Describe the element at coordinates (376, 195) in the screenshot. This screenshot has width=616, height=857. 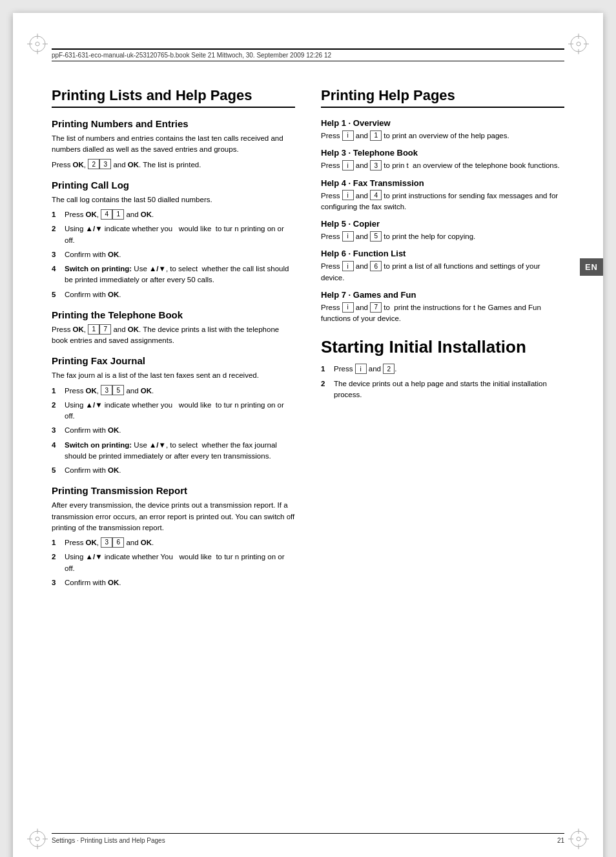
I see `key-h4: 4` at that location.